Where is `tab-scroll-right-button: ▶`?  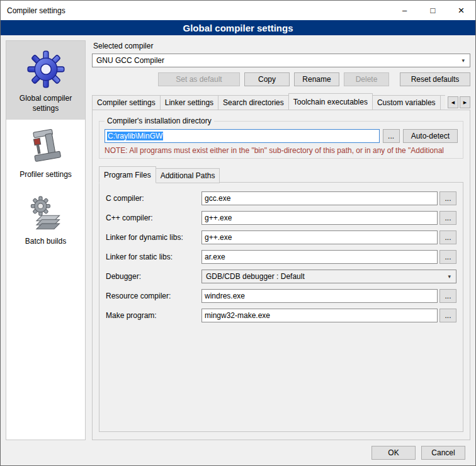
tab-scroll-right-button: ▶ is located at coordinates (465, 102).